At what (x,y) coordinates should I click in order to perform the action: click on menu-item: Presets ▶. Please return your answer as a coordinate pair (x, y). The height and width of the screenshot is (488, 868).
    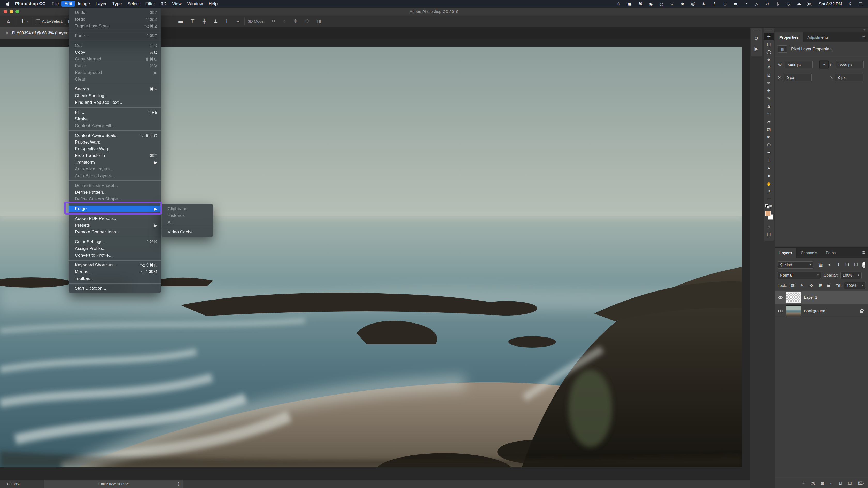
    Looking at the image, I should click on (115, 225).